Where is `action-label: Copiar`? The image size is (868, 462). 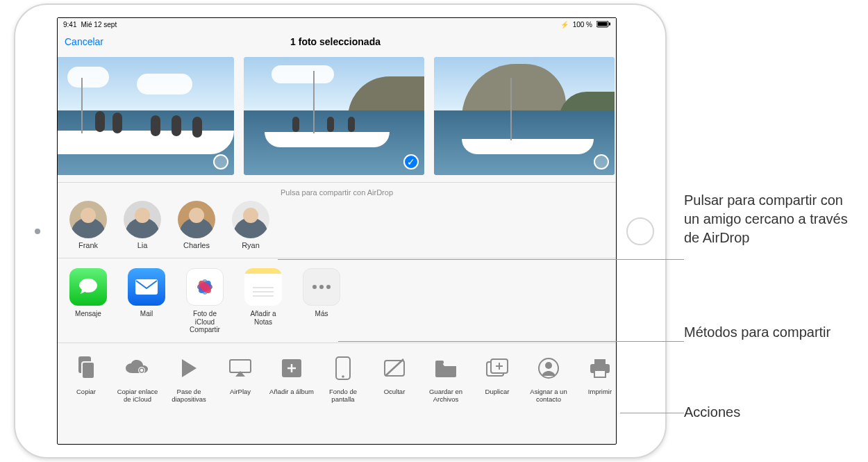 action-label: Copiar is located at coordinates (86, 392).